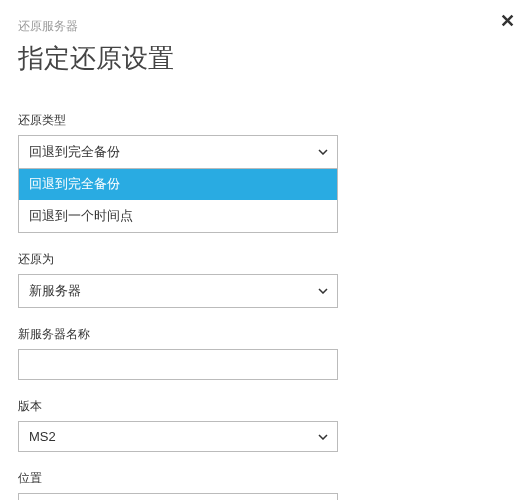  I want to click on restore-type-label: 还原类型, so click(264, 120).